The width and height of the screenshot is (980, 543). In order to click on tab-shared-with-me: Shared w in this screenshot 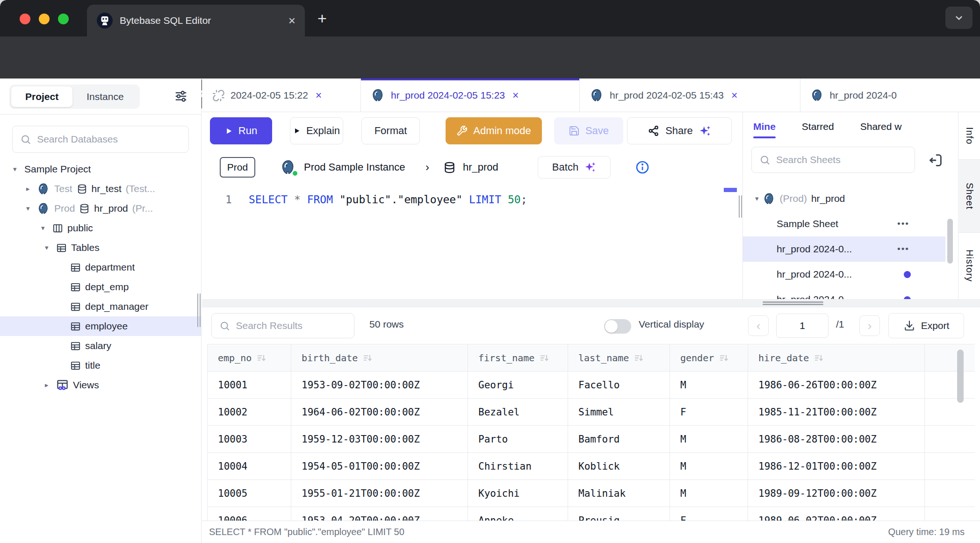, I will do `click(881, 127)`.